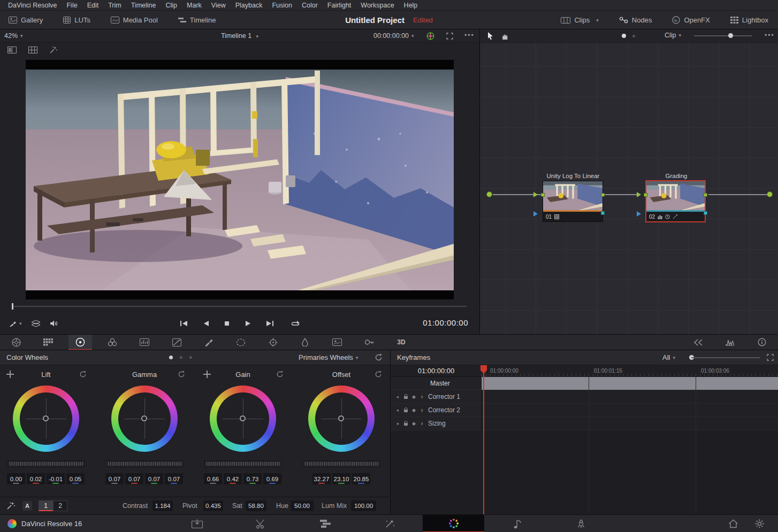 This screenshot has height=532, width=778. What do you see at coordinates (414, 423) in the screenshot?
I see `sizing-keyframe-diamond-icon: ◆` at bounding box center [414, 423].